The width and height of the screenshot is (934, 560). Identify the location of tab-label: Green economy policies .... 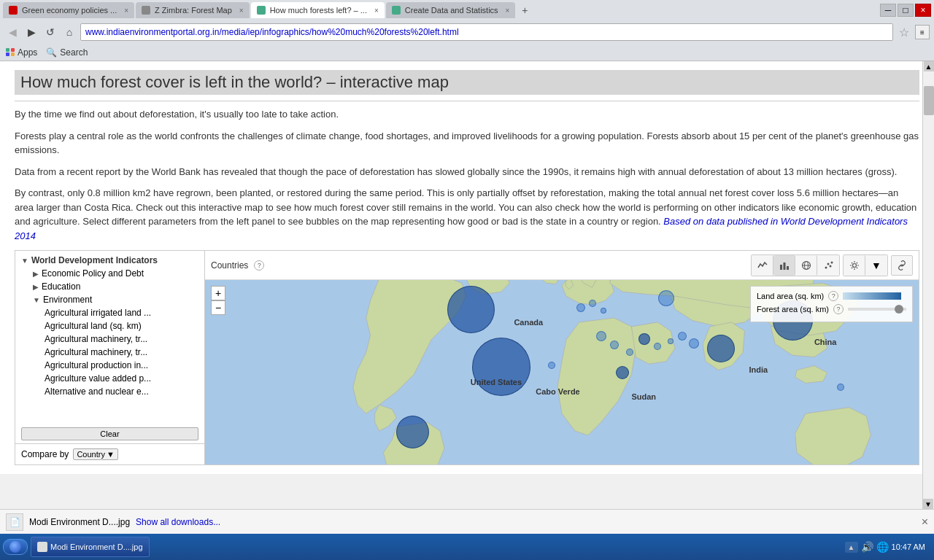
(69, 10).